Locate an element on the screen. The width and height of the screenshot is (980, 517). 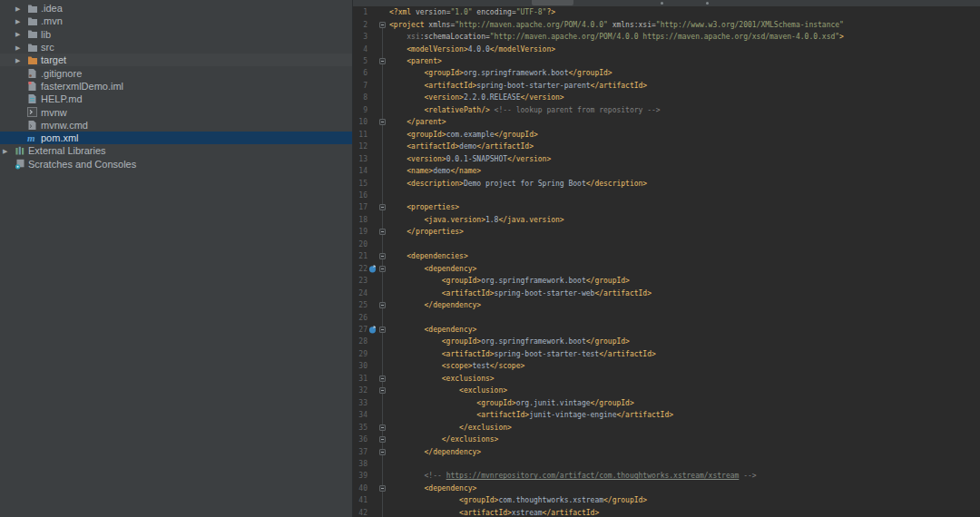
code-line: 2<project xmlns="http://maven.apache.org… is located at coordinates (666, 24).